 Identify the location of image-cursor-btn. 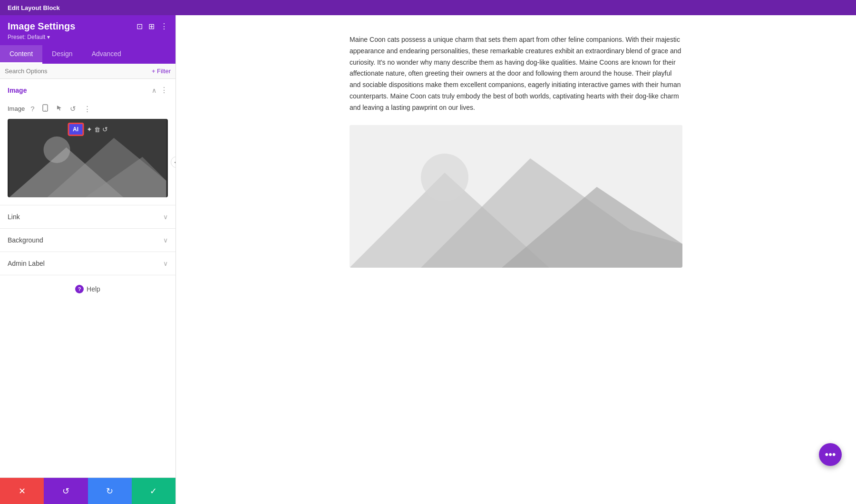
(59, 108).